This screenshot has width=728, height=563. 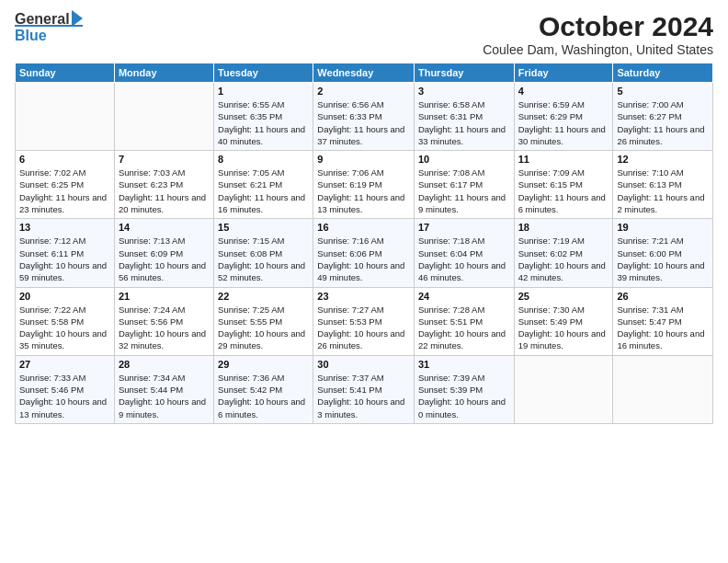 I want to click on day-info: Sunrise: 6:59 AM Sunset: 6:29 PM Dayligh…, so click(x=564, y=123).